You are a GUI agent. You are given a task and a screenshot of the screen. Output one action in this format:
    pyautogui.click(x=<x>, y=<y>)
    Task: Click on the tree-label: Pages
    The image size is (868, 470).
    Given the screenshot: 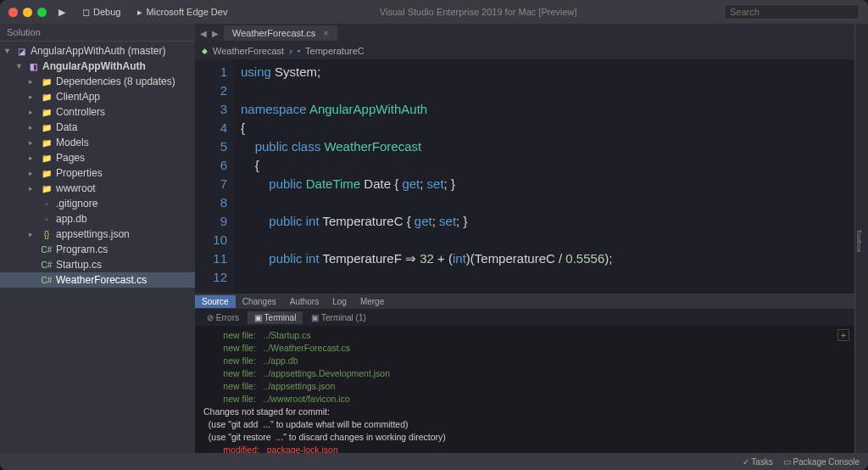 What is the action you would take?
    pyautogui.click(x=70, y=158)
    